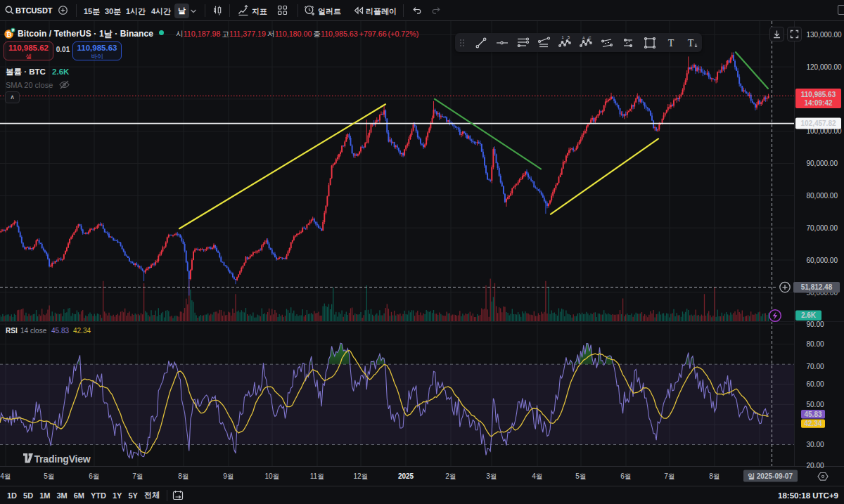 The height and width of the screenshot is (504, 844). What do you see at coordinates (11, 330) in the screenshot?
I see `svg-text: RSI` at bounding box center [11, 330].